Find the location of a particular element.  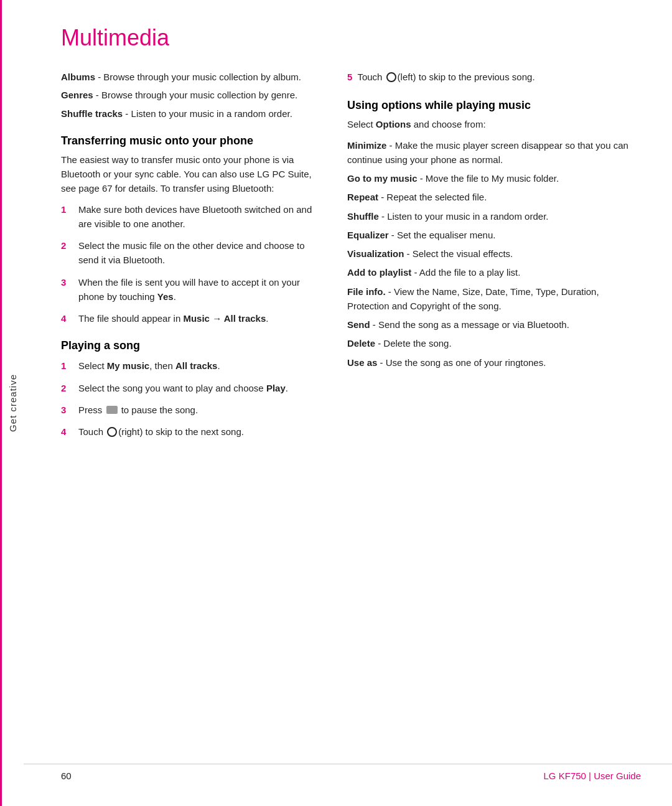

playing-steps-list: 1 Select My music, then All tracks. 2 Se… is located at coordinates (189, 398).